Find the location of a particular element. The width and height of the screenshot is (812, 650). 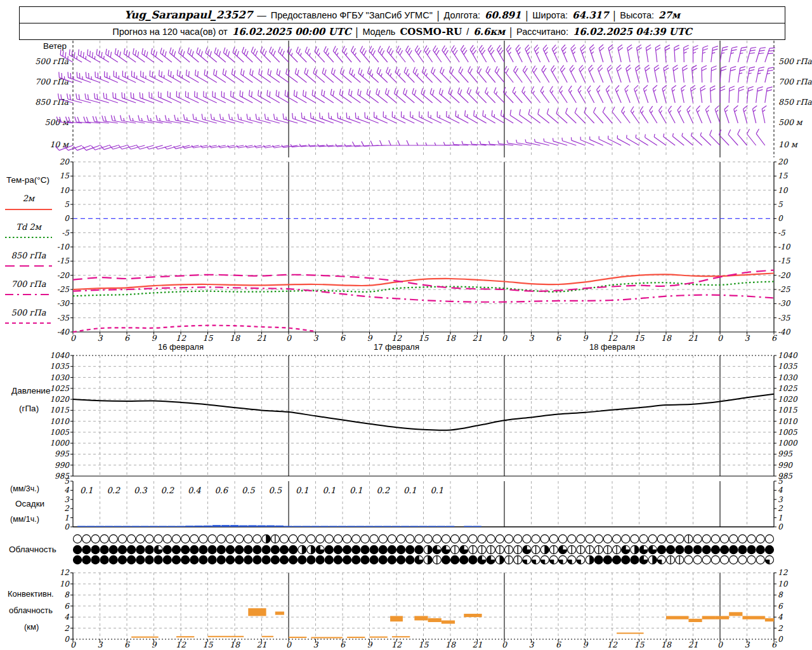

wind-level-label-right: 500 гПа is located at coordinates (796, 61).